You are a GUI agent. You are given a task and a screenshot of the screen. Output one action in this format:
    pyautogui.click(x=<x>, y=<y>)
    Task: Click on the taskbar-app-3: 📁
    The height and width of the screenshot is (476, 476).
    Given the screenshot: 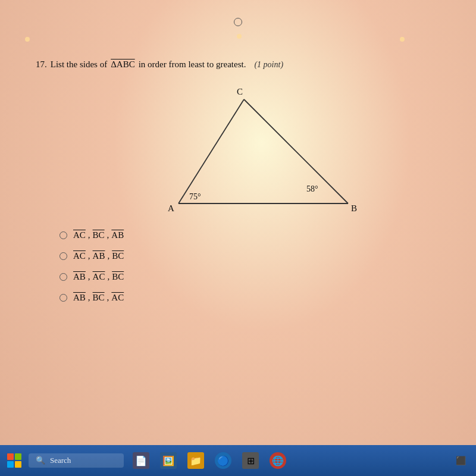 What is the action you would take?
    pyautogui.click(x=196, y=461)
    